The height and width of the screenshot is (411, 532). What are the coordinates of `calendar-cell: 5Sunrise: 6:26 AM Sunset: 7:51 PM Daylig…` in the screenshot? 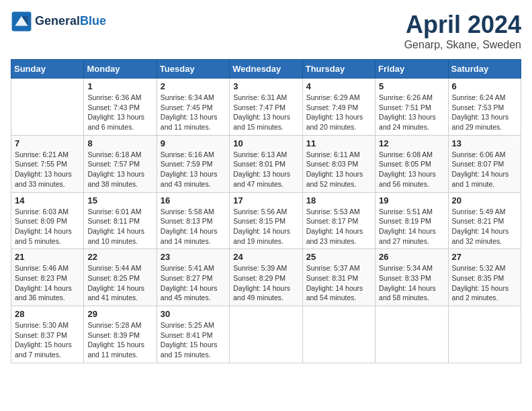 It's located at (412, 107).